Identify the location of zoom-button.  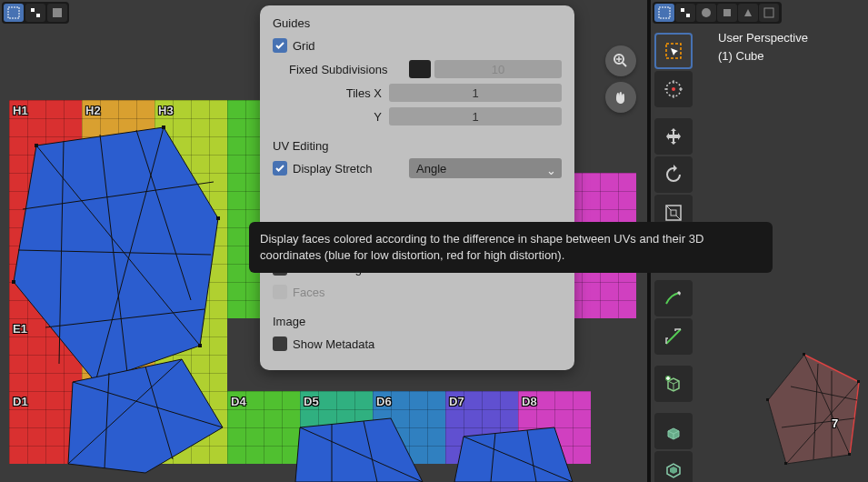
(621, 61).